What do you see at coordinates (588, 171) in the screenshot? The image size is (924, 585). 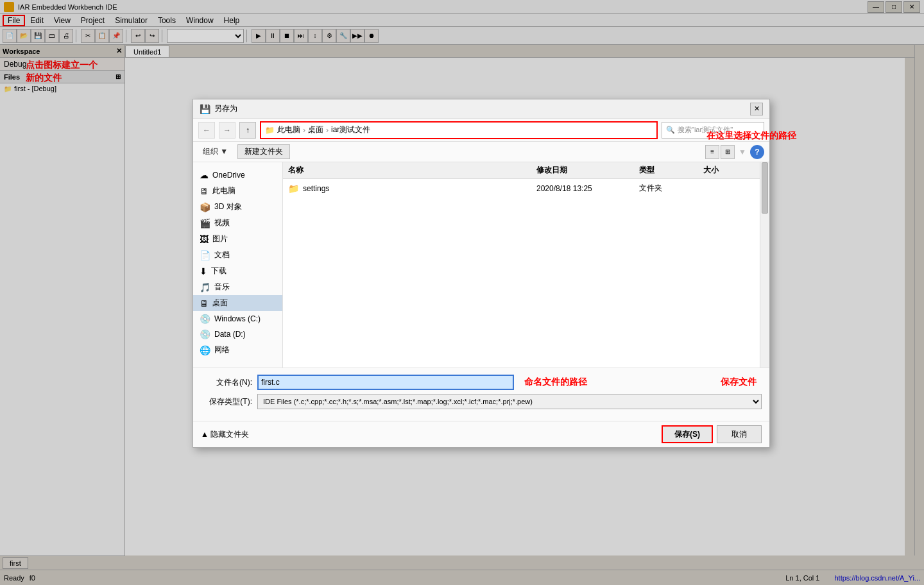 I see `col-date-header: 修改日期` at bounding box center [588, 171].